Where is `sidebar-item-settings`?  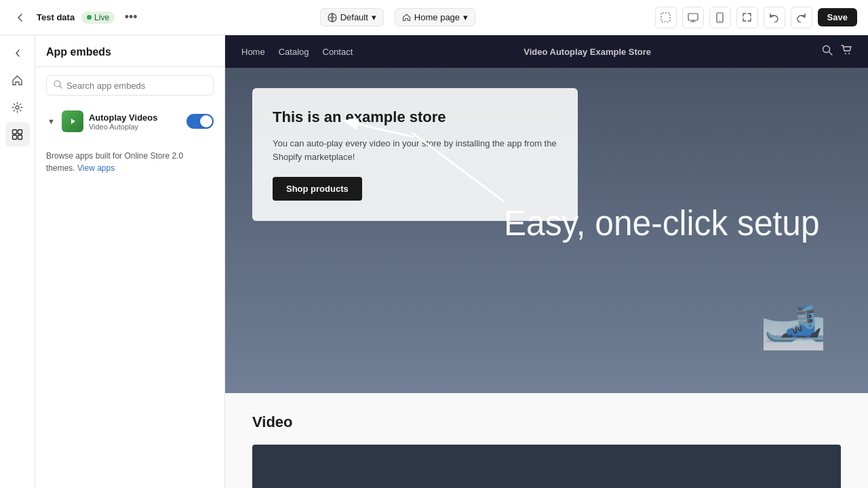
sidebar-item-settings is located at coordinates (18, 107).